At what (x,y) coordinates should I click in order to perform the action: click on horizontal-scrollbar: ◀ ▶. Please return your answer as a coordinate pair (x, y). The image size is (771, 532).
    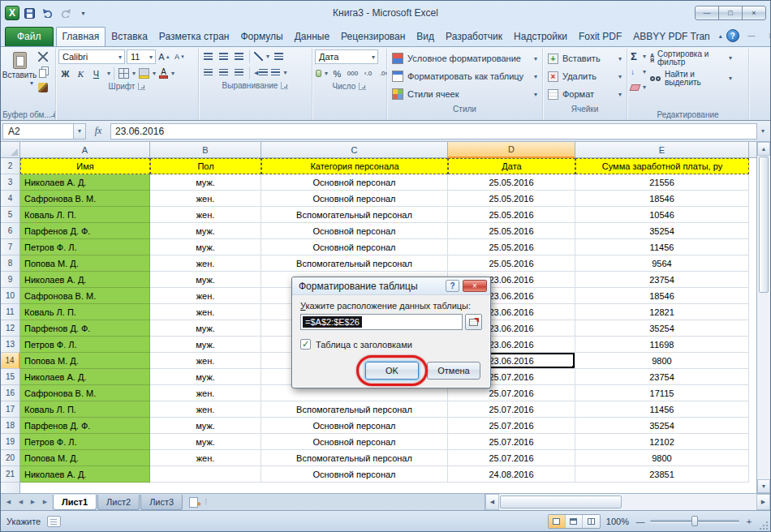
    Looking at the image, I should click on (627, 502).